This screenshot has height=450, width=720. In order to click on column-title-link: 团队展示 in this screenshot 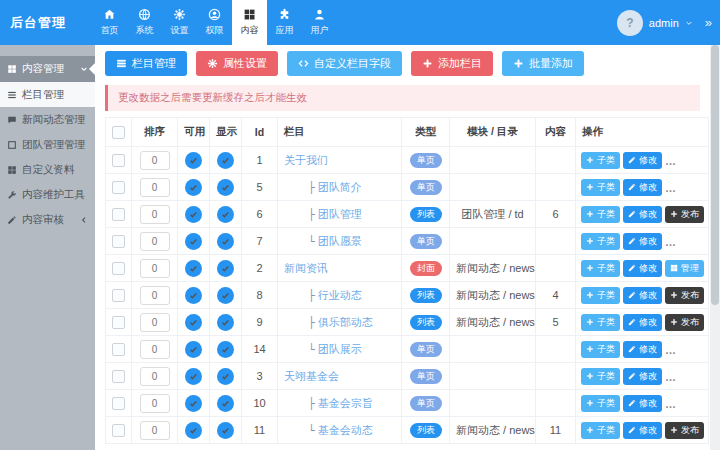, I will do `click(340, 349)`.